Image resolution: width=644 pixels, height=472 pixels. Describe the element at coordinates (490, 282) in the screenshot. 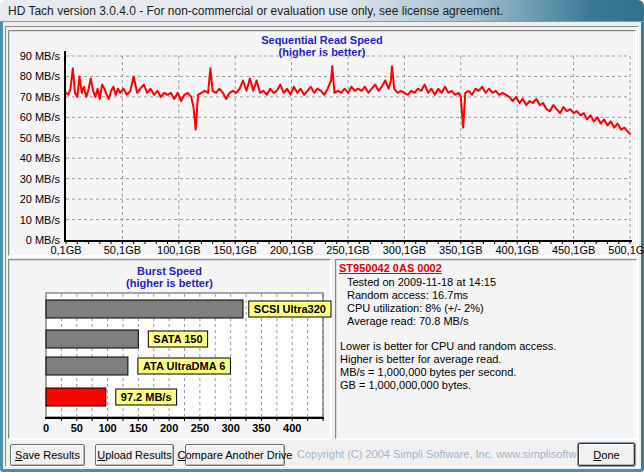

I see `drive-detail-line: Tested on 2009-11-18 at 14:15` at that location.